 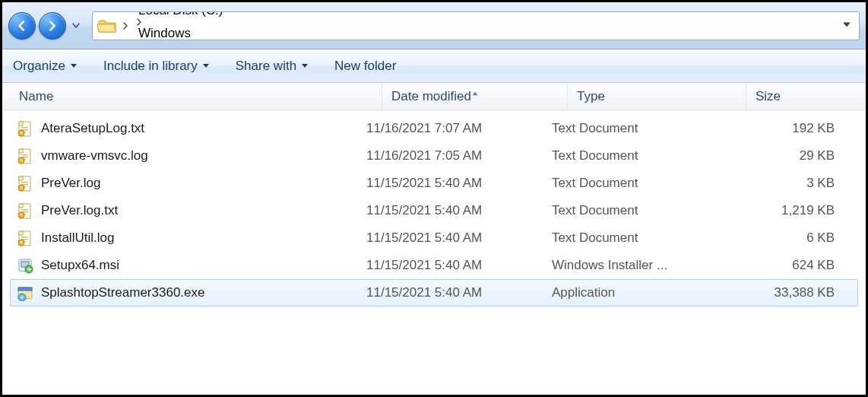 I want to click on file-name: InstallUtil.log, so click(x=78, y=238).